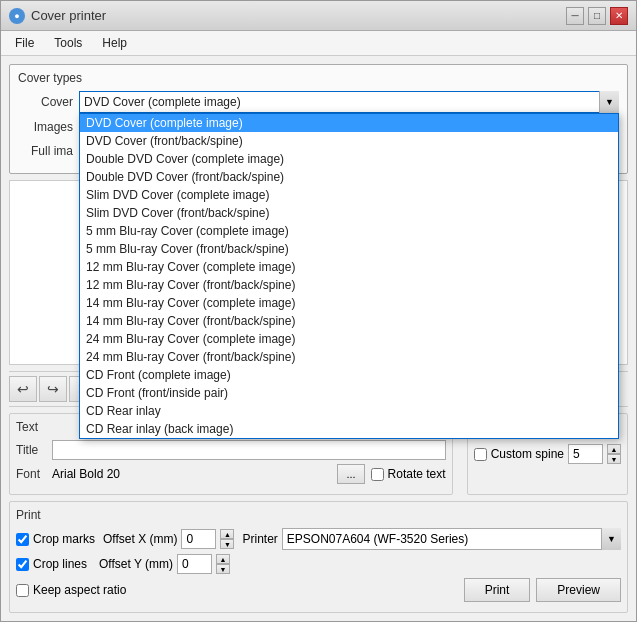 This screenshot has height=622, width=637. What do you see at coordinates (46, 151) in the screenshot?
I see `full-images-label: Full ima` at bounding box center [46, 151].